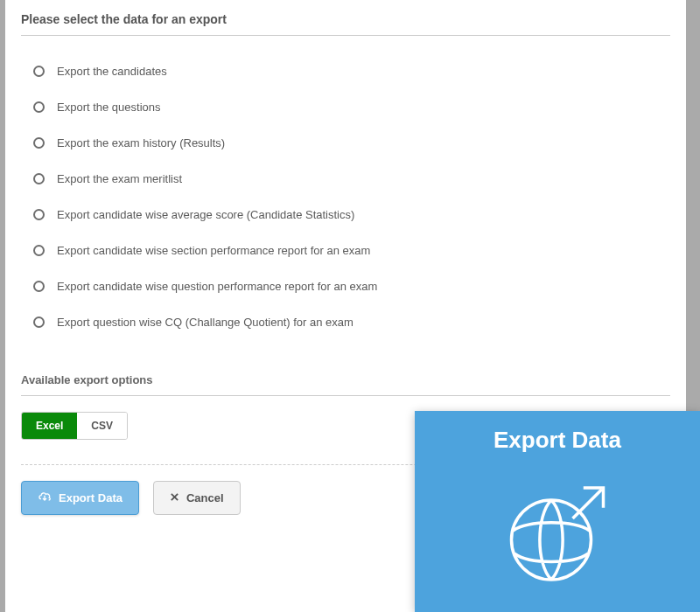  I want to click on option-label: Export candidate wise question performan…, so click(217, 287).